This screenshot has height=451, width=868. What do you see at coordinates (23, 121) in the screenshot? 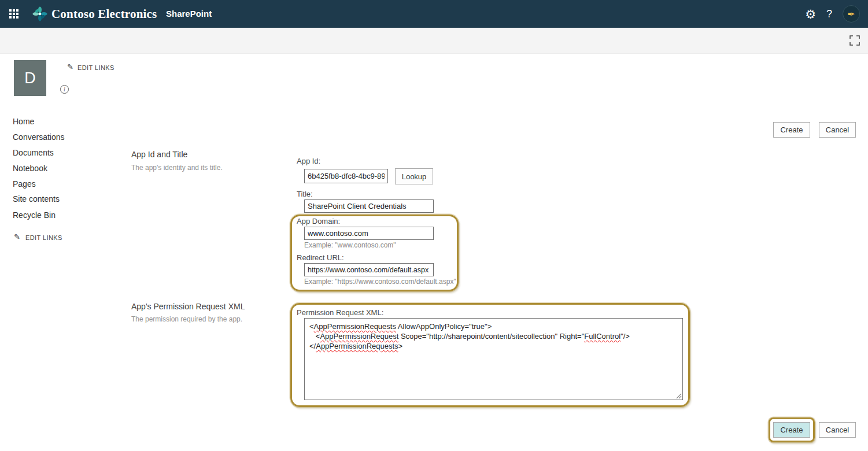
I see `sidebar-item-home: Home` at bounding box center [23, 121].